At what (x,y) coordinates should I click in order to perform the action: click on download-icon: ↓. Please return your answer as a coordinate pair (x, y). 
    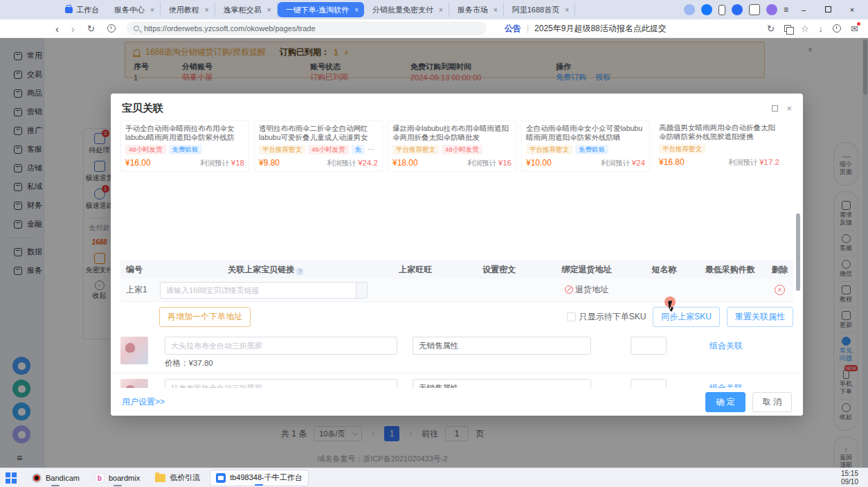
    Looking at the image, I should click on (821, 29).